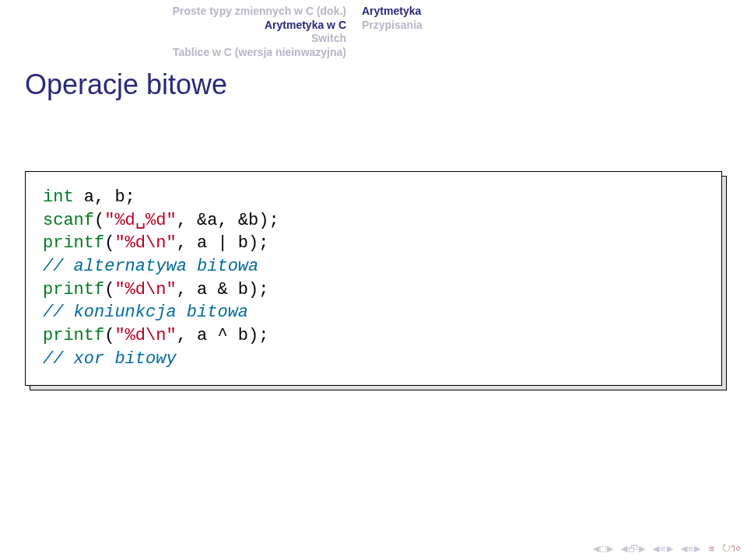  What do you see at coordinates (691, 549) in the screenshot?
I see `nav-section-prev-icon: ◀≡▶` at bounding box center [691, 549].